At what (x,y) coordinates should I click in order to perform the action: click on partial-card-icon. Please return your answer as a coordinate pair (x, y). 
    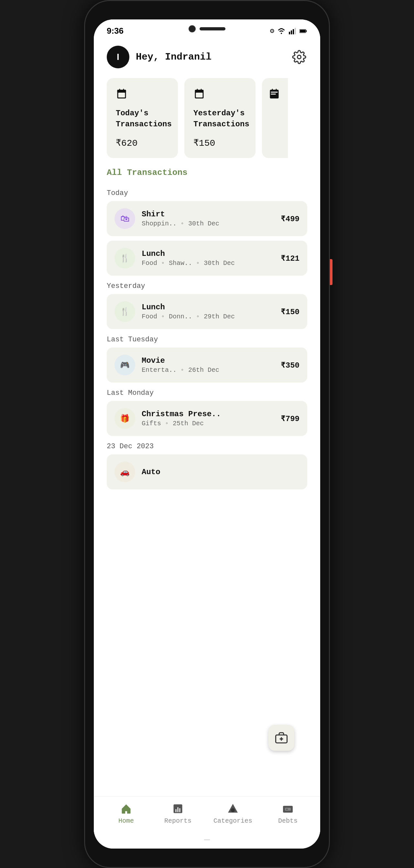
    Looking at the image, I should click on (275, 95).